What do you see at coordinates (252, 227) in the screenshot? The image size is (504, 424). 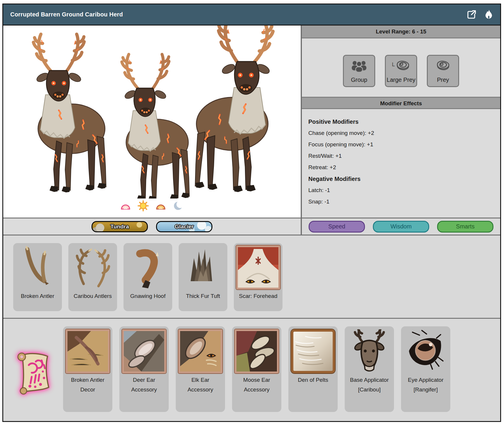 I see `biome-stat-row: Tundra Glacier Speed Wisdom Smarts` at bounding box center [252, 227].